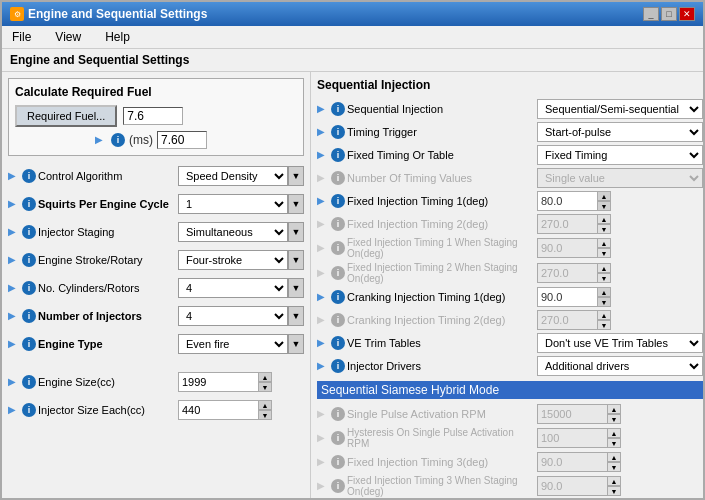  I want to click on cranking-inj-timing1-arrow: ▶, so click(323, 297).